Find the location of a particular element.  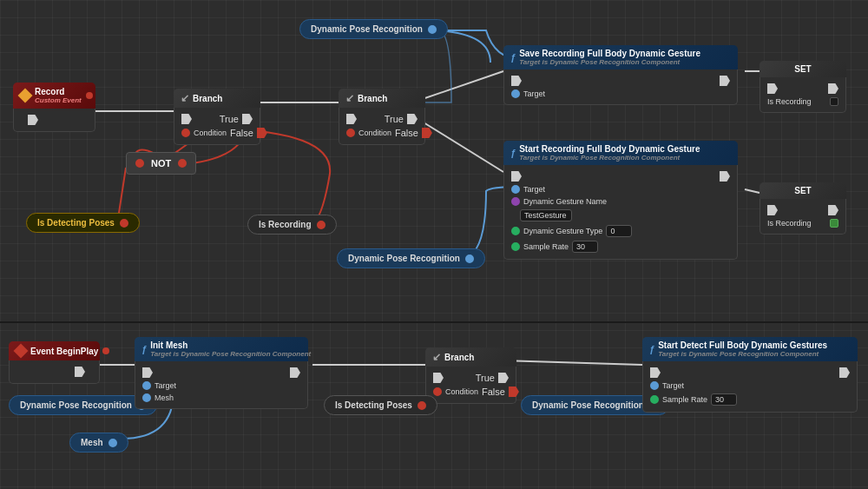

dynamic-pose-top-label: Dynamic Pose Recognition is located at coordinates (366, 30).